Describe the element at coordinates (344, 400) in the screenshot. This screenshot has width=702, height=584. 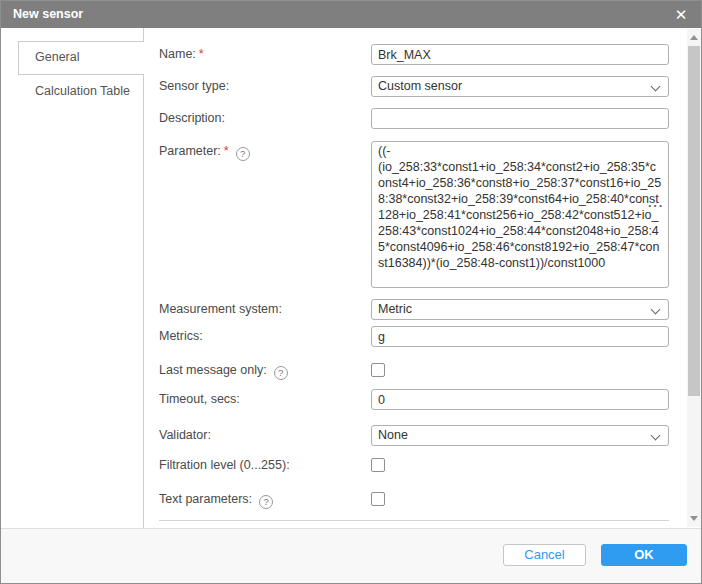
I see `form-row-timeout: Timeout, secs:` at that location.